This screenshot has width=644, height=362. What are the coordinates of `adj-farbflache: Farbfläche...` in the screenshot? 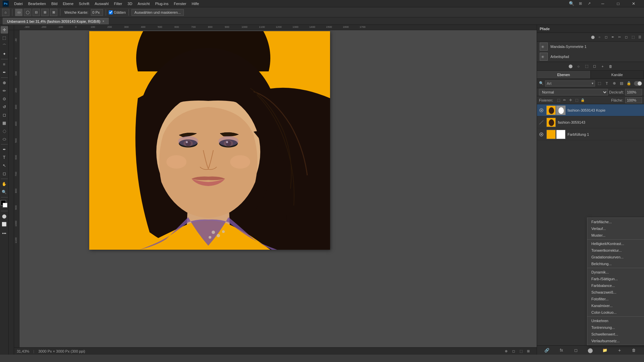 It's located at (616, 222).